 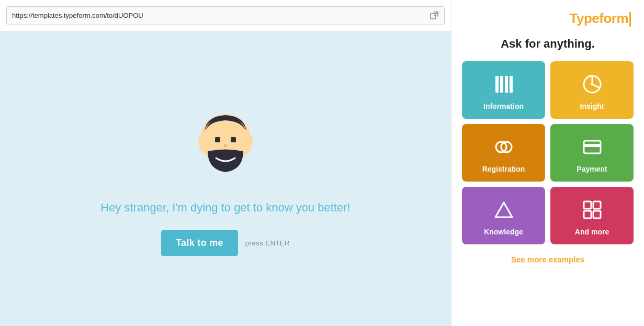 What do you see at coordinates (592, 147) in the screenshot?
I see `payment-icon` at bounding box center [592, 147].